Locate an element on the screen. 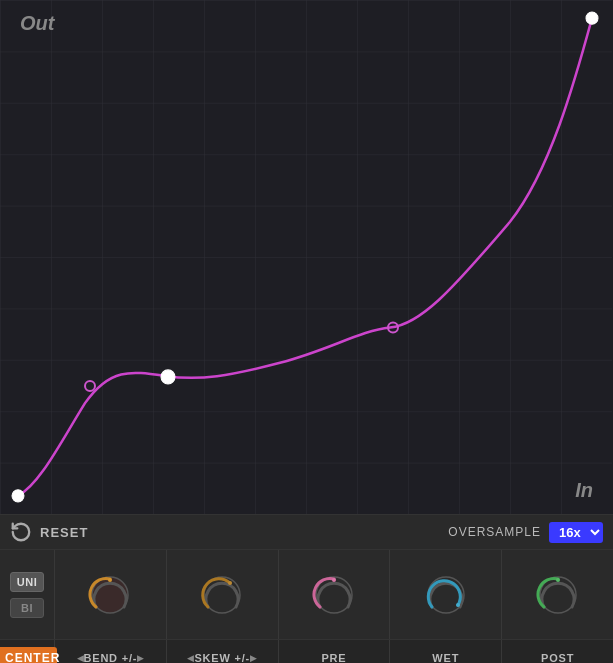 Image resolution: width=613 pixels, height=663 pixels. knobs-row: UNI BI is located at coordinates (306, 595).